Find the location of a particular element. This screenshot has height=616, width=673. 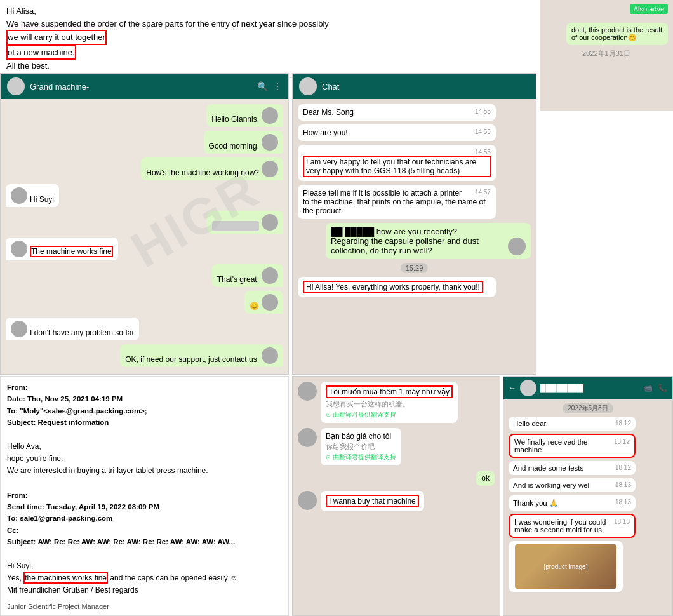

mr-msg-right: ██ █████ how are you recently? Regarding… is located at coordinates (428, 241).